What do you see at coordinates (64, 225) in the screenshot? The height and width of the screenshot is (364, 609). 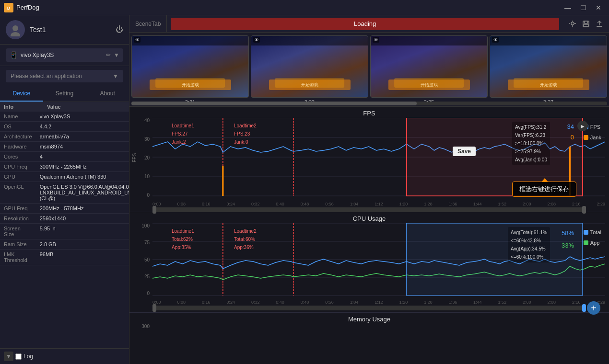 I see `device-info-panel: Info Value Namevivo Xplay3SOS4.4.2Archit…` at bounding box center [64, 225].